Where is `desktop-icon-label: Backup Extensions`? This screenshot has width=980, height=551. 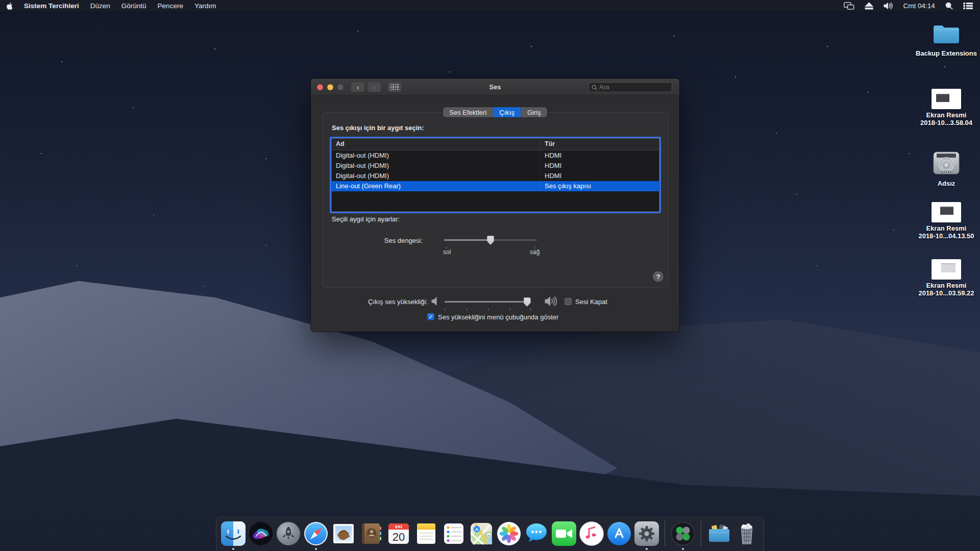 desktop-icon-label: Backup Extensions is located at coordinates (946, 53).